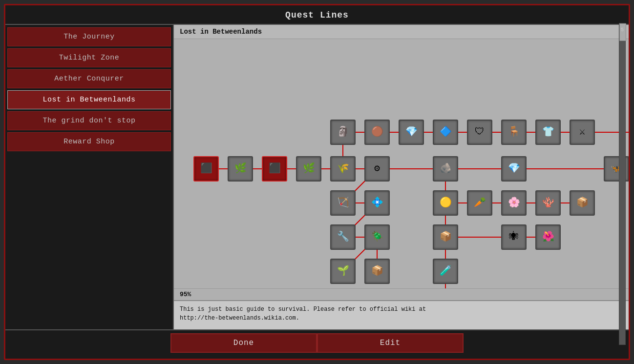 The image size is (634, 364). Describe the element at coordinates (445, 169) in the screenshot. I see `quest-node-n16: 🪨` at that location.